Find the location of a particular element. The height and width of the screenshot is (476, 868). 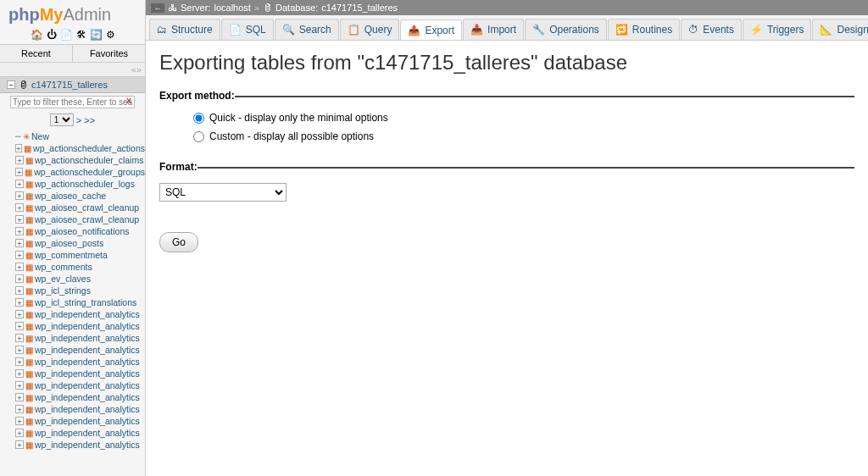

table-row: +▦wp_aioseo_cache is located at coordinates (75, 196).